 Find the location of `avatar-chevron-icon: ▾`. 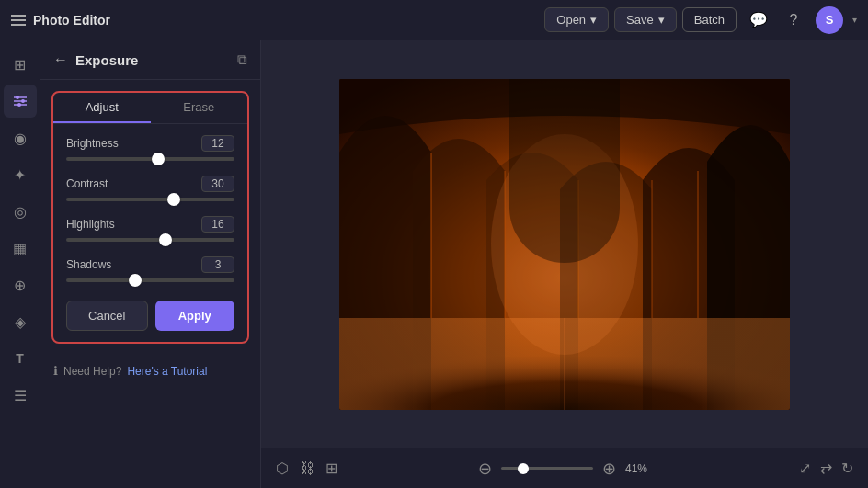

avatar-chevron-icon: ▾ is located at coordinates (855, 20).